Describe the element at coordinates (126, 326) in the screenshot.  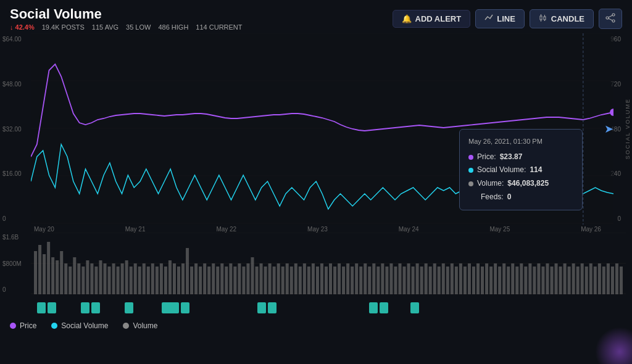
I see `legend-volume-dot` at that location.